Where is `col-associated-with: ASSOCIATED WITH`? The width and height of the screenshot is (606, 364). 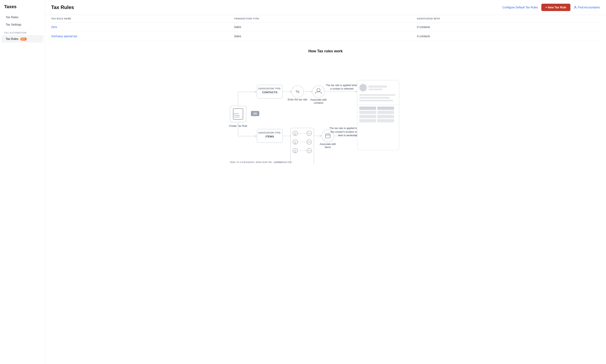
col-associated-with: ASSOCIATED WITH is located at coordinates (508, 19).